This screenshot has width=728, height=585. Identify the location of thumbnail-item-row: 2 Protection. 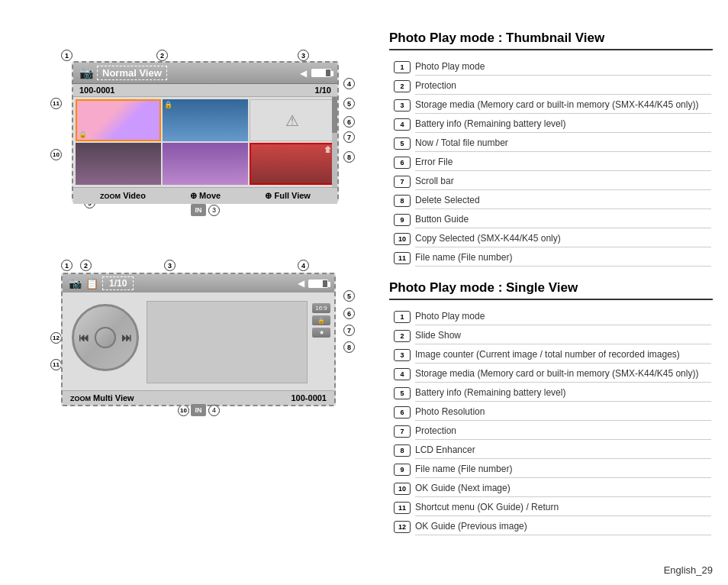
(551, 86).